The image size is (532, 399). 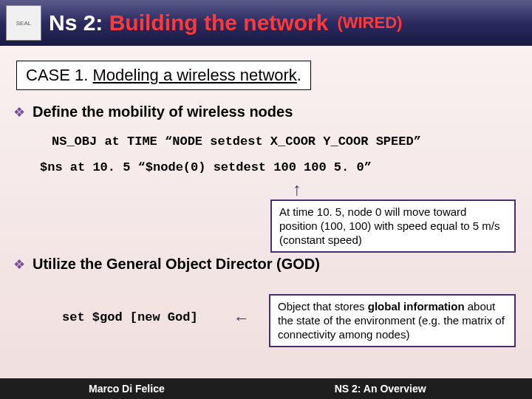 What do you see at coordinates (242, 318) in the screenshot?
I see `arrow-left-icon: ←` at bounding box center [242, 318].